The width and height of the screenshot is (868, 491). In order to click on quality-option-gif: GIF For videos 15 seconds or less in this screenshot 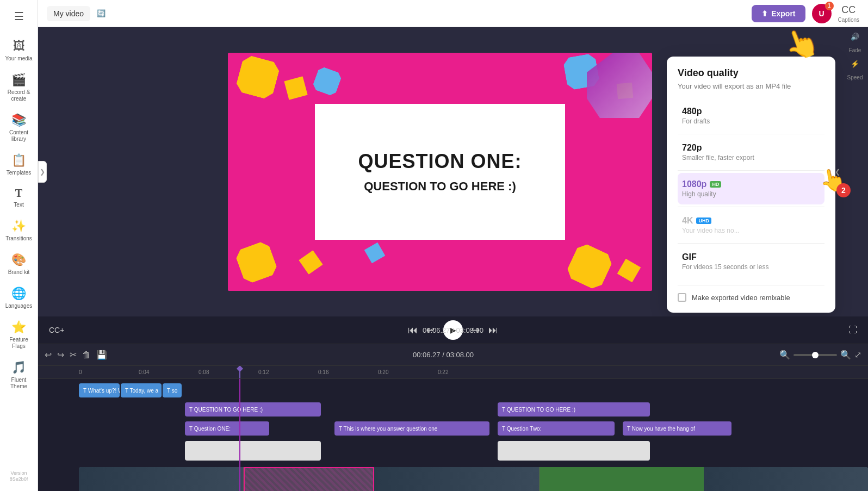, I will do `click(751, 262)`.